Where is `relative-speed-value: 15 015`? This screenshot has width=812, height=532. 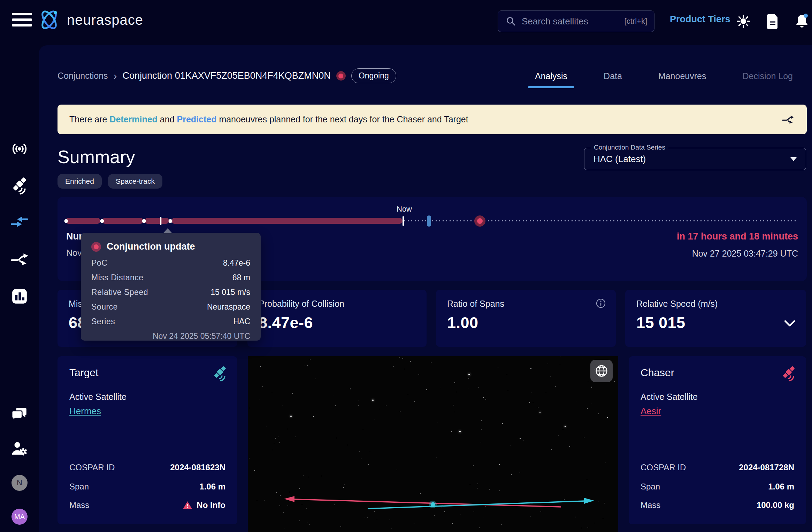
relative-speed-value: 15 015 is located at coordinates (716, 323).